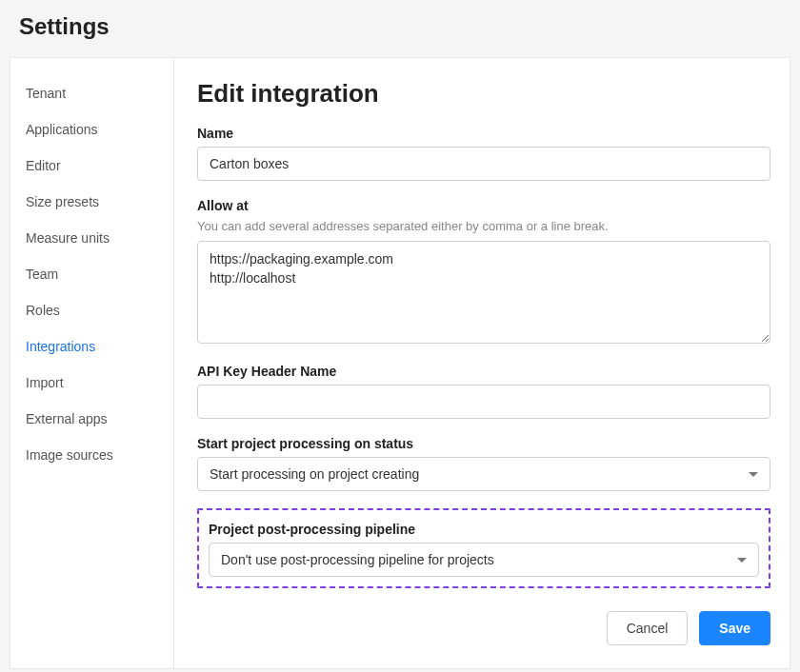 The image size is (800, 672). Describe the element at coordinates (484, 93) in the screenshot. I see `main-title: Edit integration` at that location.